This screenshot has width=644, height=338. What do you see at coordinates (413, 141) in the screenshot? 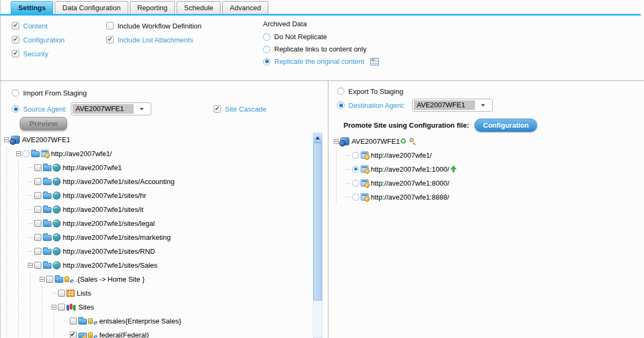
I see `magnifier-icon` at bounding box center [413, 141].